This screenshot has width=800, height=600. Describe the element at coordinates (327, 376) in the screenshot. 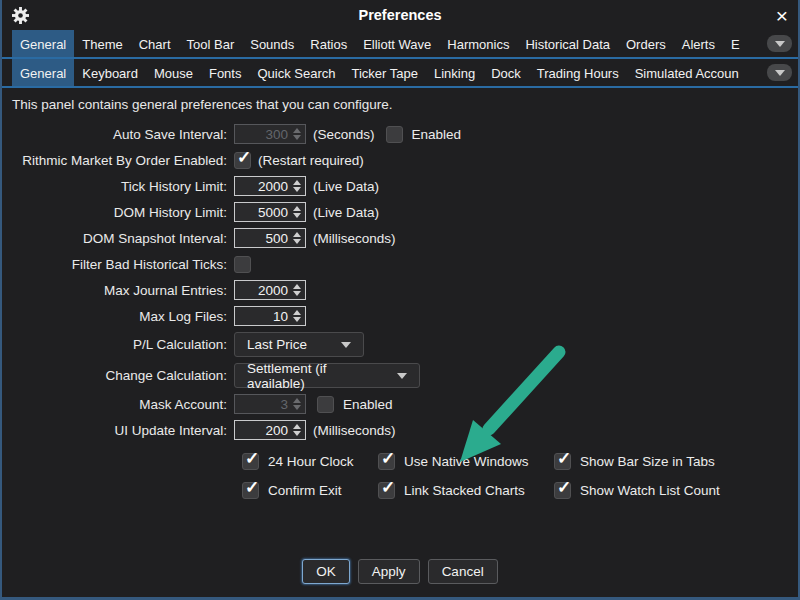

I see `change-calculation-dropdown: Settlement (if available)` at that location.